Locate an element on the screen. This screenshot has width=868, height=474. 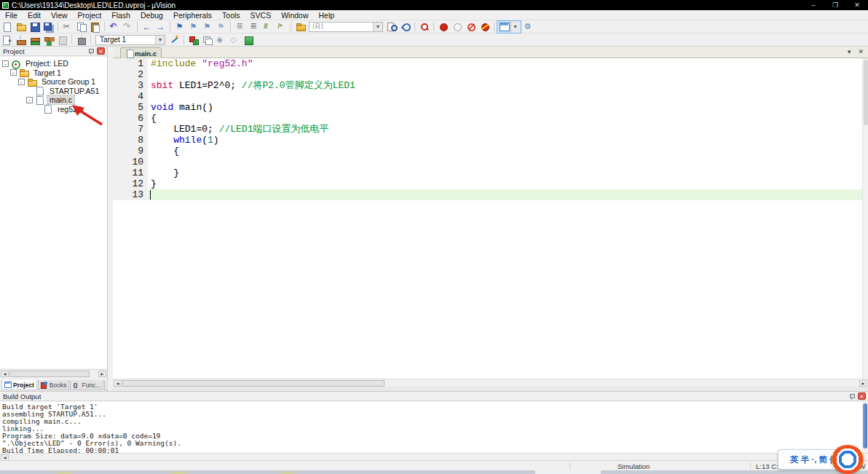
build-output-vertical-scrollbar is located at coordinates (865, 427).